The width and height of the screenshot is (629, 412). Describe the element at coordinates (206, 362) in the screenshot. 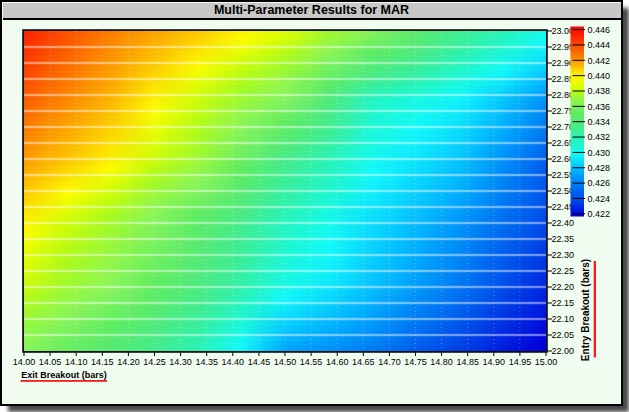

I see `svg-text: 14.35` at that location.